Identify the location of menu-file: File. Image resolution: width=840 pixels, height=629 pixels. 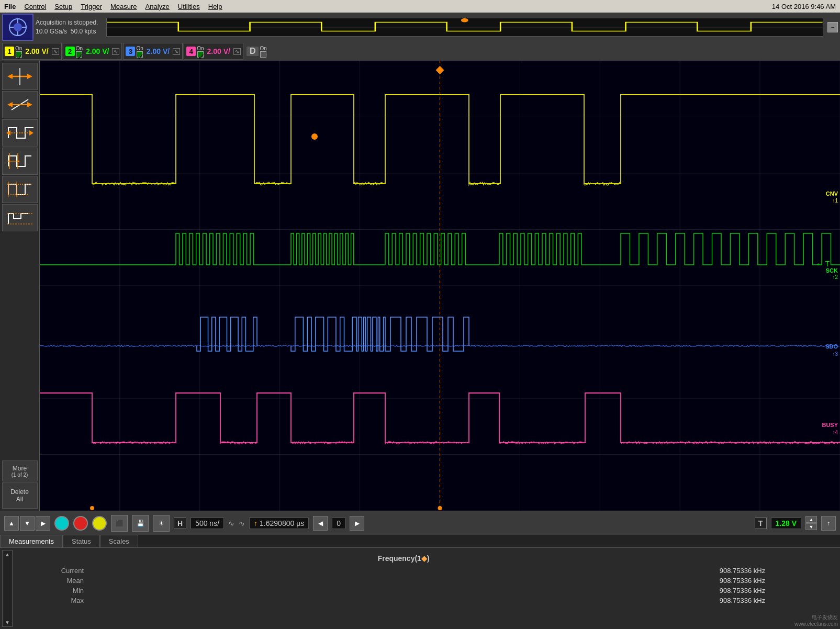
(10, 6).